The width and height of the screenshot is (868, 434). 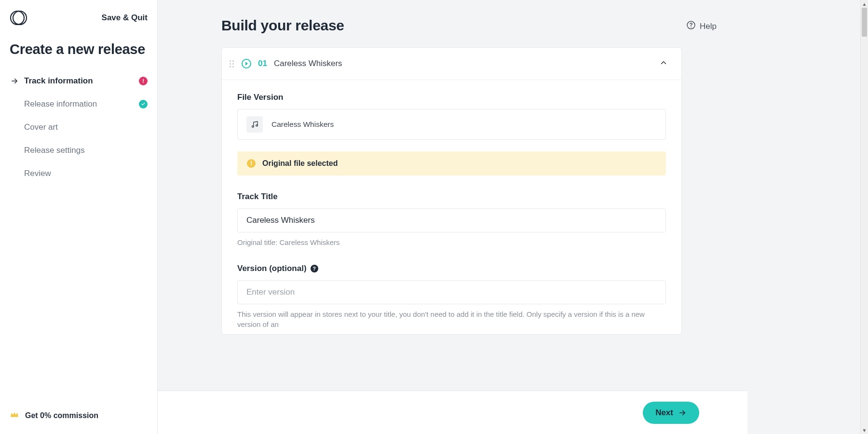 What do you see at coordinates (708, 27) in the screenshot?
I see `help-label: Help` at bounding box center [708, 27].